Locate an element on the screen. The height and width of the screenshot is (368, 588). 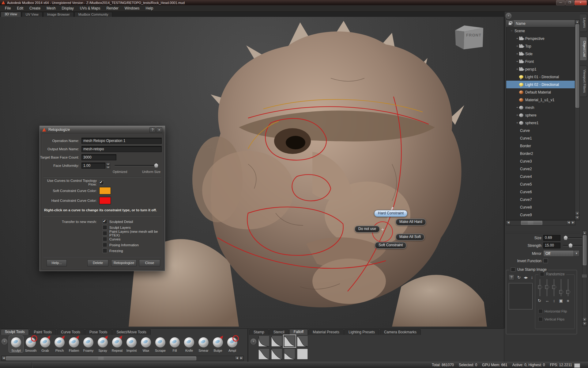
tree-item: Border is located at coordinates (541, 146).